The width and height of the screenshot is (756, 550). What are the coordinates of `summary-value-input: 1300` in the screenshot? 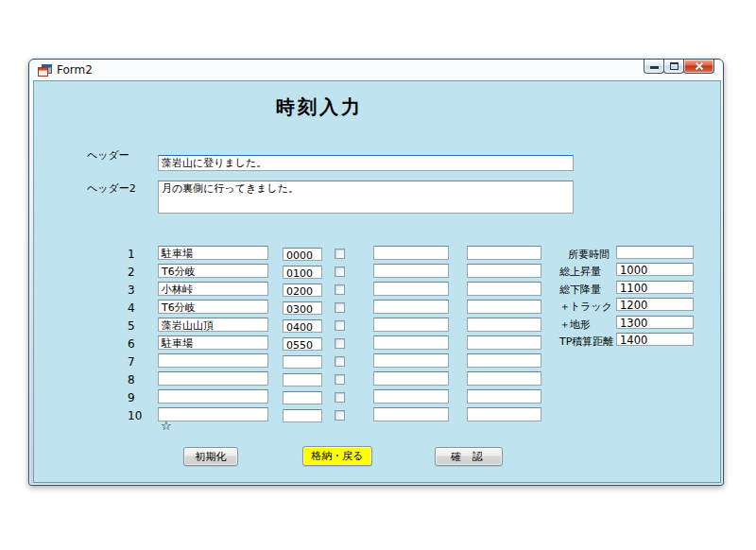 It's located at (655, 322).